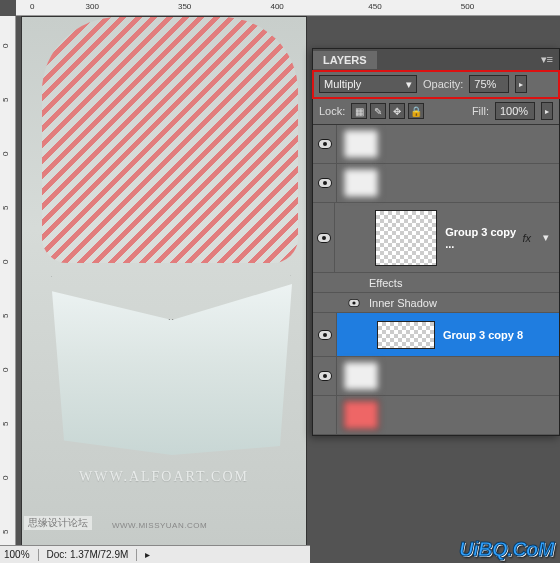  What do you see at coordinates (480, 111) in the screenshot?
I see `fill-label: Fill:` at bounding box center [480, 111].